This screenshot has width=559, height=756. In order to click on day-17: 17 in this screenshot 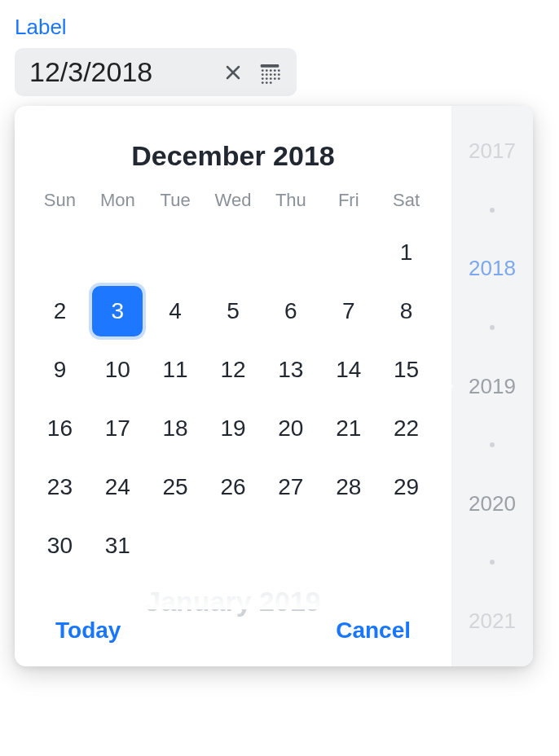, I will do `click(117, 429)`.